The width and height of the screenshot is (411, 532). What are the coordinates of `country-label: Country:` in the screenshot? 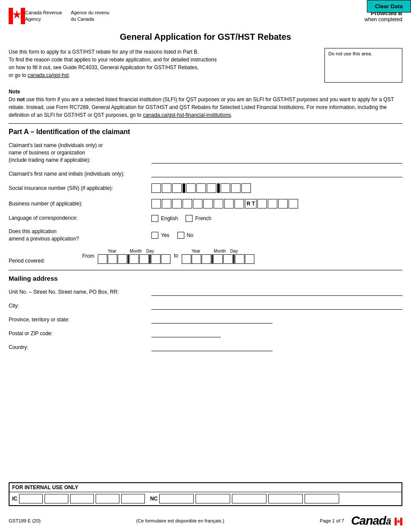 It's located at (78, 348).